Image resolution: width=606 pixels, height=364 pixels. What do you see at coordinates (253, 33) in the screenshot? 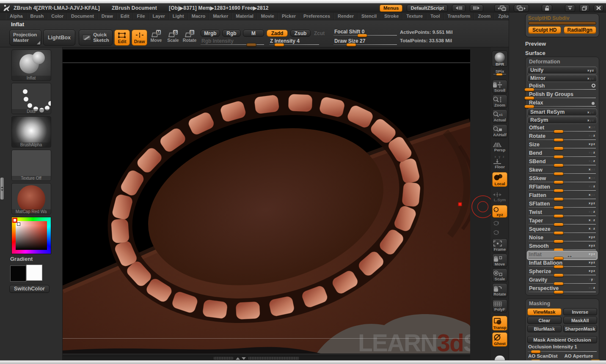
I see `m-button: M` at bounding box center [253, 33].